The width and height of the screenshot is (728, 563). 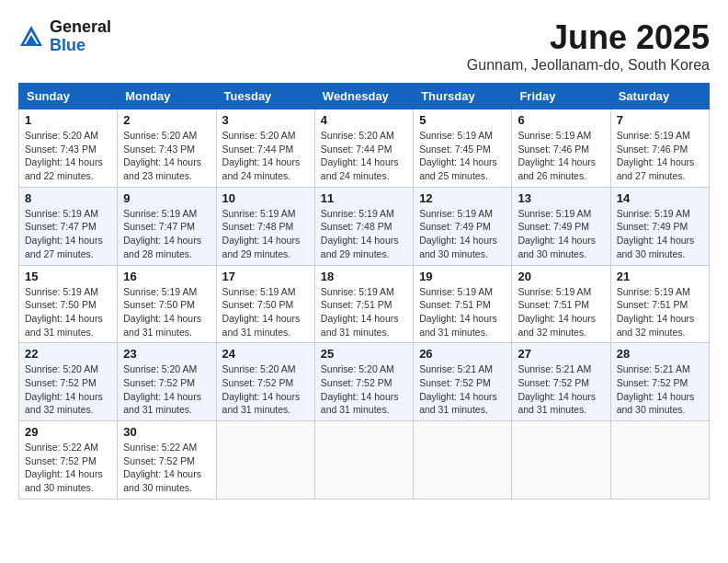 What do you see at coordinates (364, 383) in the screenshot?
I see `calendar-week-row: 22Sunrise: 5:20 AMSunset: 7:52 PMDayligh…` at bounding box center [364, 383].